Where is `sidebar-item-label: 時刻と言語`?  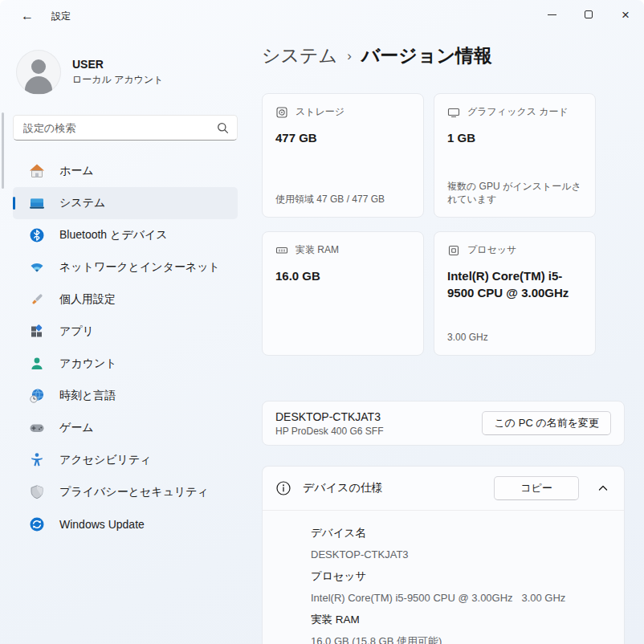
sidebar-item-label: 時刻と言語 is located at coordinates (83, 396).